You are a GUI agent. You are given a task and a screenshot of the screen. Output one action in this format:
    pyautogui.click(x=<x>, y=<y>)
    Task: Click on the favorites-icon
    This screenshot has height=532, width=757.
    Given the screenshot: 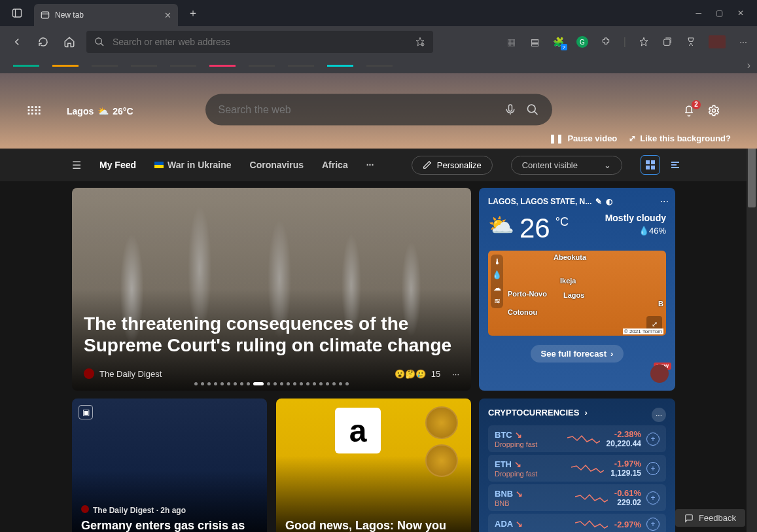 What is the action you would take?
    pyautogui.click(x=644, y=42)
    